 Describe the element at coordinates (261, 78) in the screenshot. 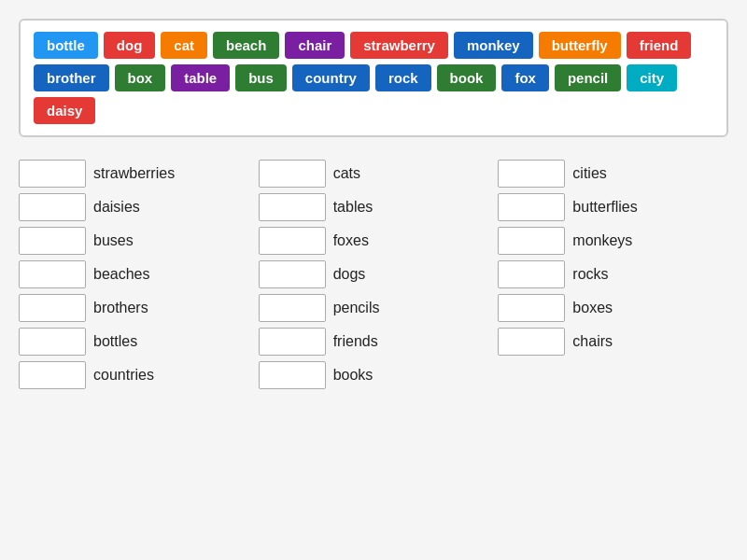

I see `word-chip-bus: bus` at that location.